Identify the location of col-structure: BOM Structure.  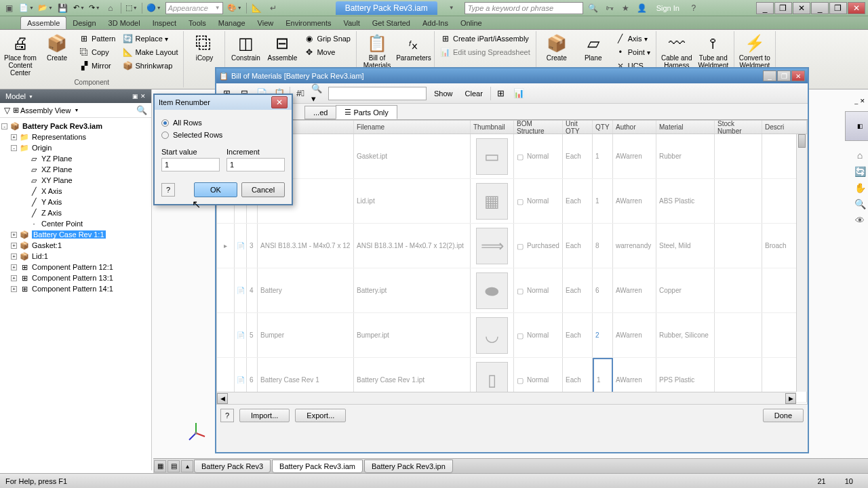
(538, 127).